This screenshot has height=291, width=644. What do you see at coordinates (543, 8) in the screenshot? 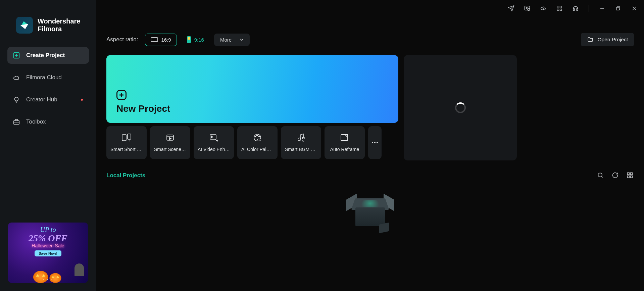
I see `cloud-download-icon` at bounding box center [543, 8].